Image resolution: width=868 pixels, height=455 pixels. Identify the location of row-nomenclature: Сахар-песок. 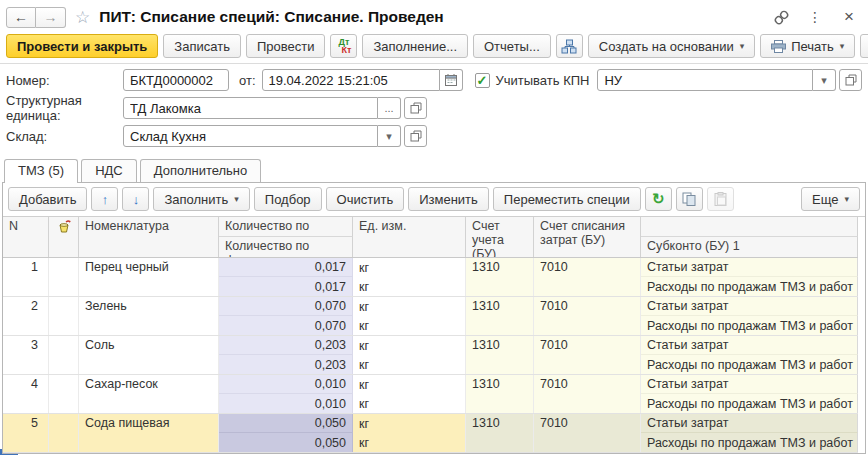
(149, 394).